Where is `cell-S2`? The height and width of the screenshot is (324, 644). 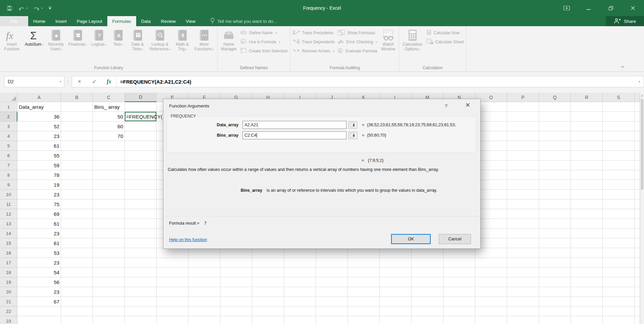
cell-S2 is located at coordinates (619, 117).